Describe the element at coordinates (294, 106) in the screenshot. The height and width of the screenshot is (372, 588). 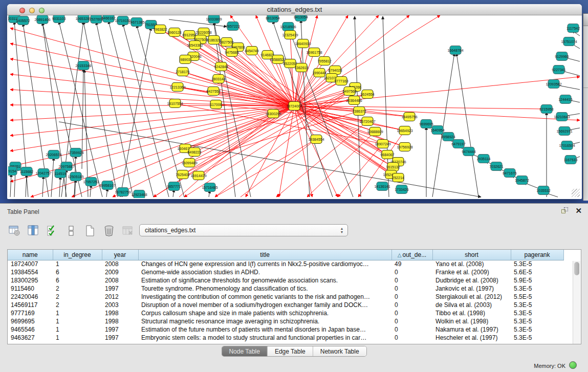
I see `network-node: 18724007` at that location.